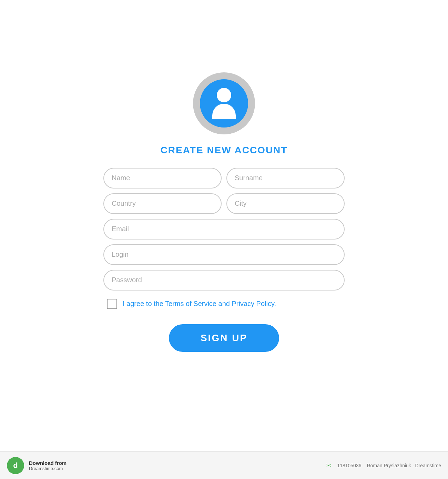 This screenshot has height=479, width=448. What do you see at coordinates (285, 204) in the screenshot?
I see `city-input` at bounding box center [285, 204].